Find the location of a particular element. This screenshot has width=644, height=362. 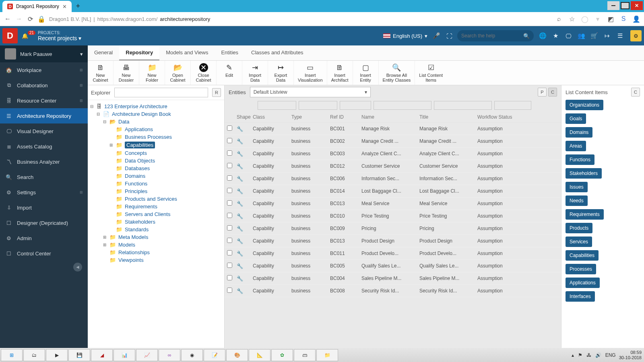

entity-row: 🔧 Capability business BC003 Analyze Clie… is located at coordinates (393, 154).